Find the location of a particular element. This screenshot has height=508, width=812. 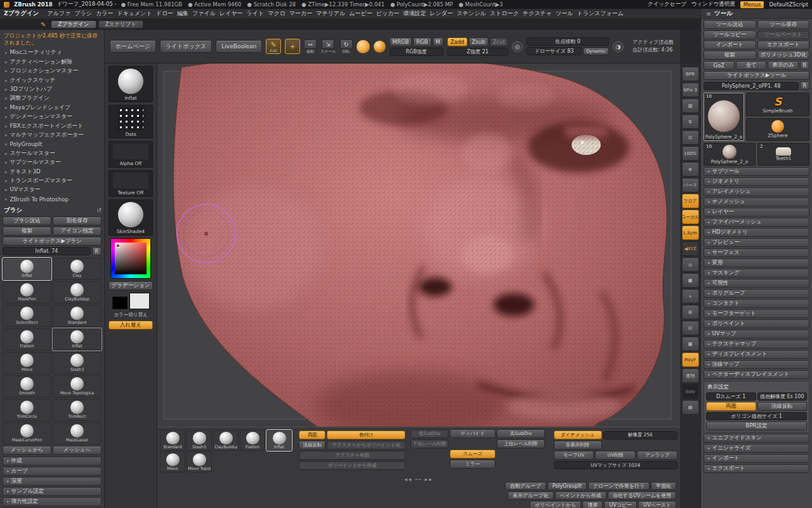

dynamesh-button: ダイナメッシュ is located at coordinates (578, 435).